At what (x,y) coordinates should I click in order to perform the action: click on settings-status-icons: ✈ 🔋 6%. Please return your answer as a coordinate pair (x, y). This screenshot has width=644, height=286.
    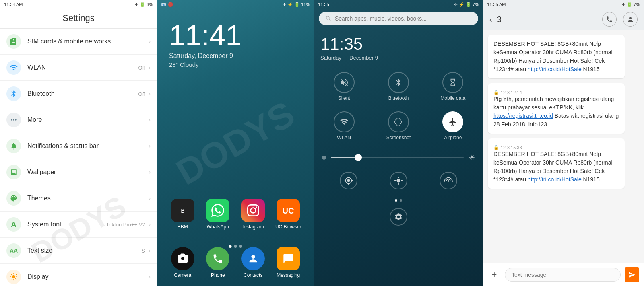
    Looking at the image, I should click on (144, 5).